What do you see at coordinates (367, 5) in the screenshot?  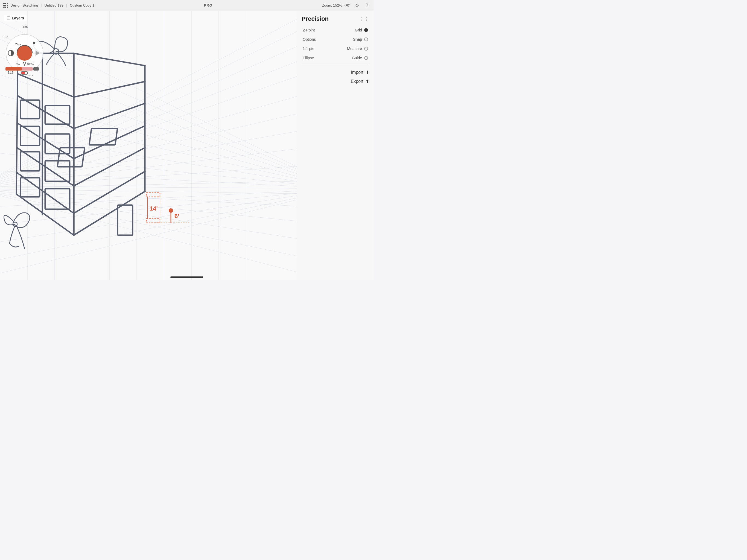 I see `help-icon: ?` at bounding box center [367, 5].